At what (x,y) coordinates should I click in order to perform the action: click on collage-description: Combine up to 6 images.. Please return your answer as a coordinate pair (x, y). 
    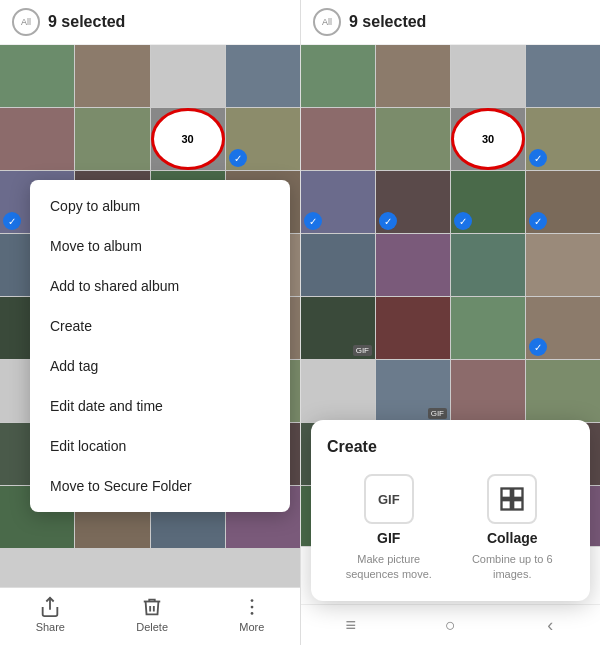
    Looking at the image, I should click on (512, 566).